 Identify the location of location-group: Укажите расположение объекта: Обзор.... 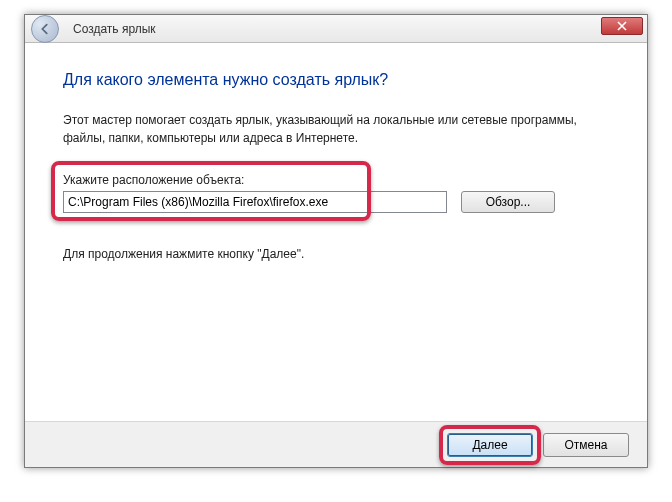
(336, 193).